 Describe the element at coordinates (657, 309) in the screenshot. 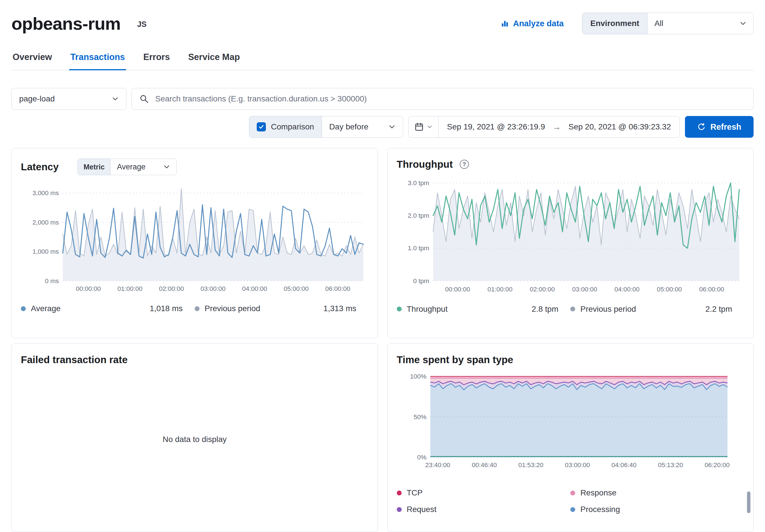

I see `legend-item-previous-period: Previous period 2.2 tpm` at that location.